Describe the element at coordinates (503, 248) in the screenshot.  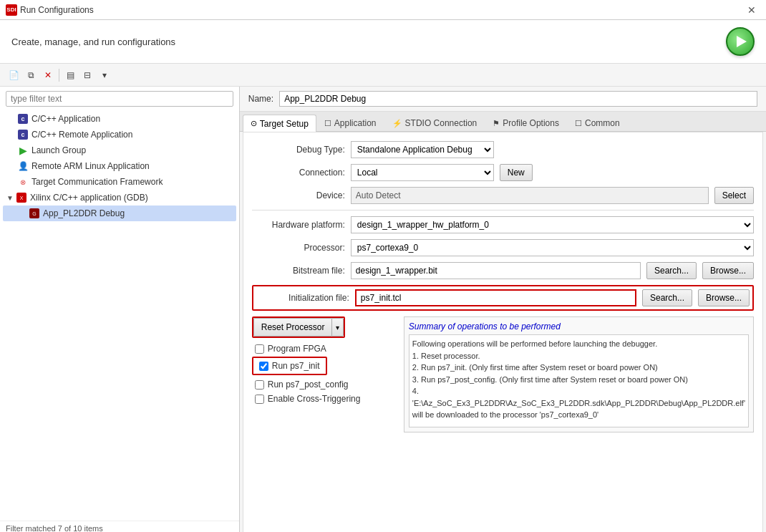
I see `processor-row: Processor: ps7_cortexa9_0` at that location.